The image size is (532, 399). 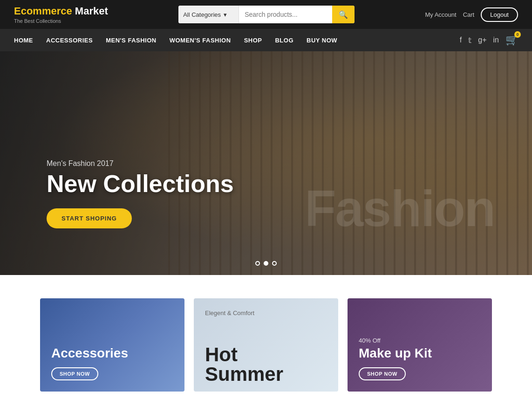 What do you see at coordinates (470, 40) in the screenshot?
I see `twitter-icon: 𝕥` at bounding box center [470, 40].